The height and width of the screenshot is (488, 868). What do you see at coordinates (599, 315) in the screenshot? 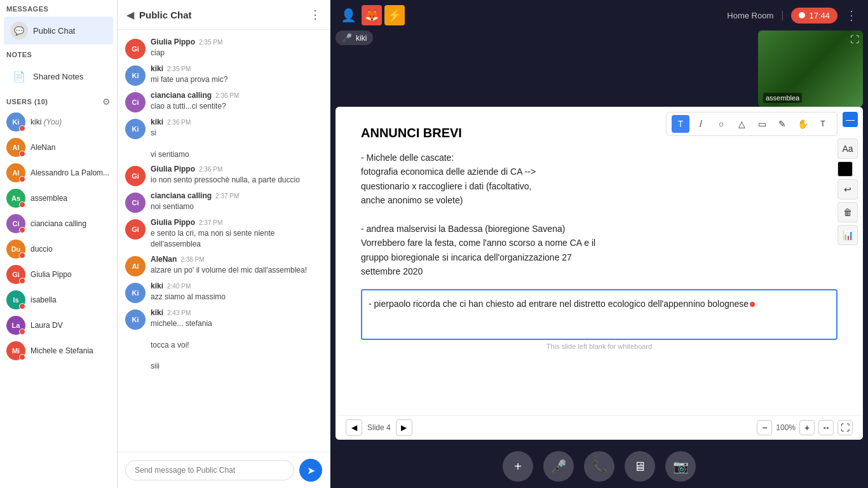
I see `whiteboard-editable-area: - pierpaolo ricorda che ci han chiesto a…` at bounding box center [599, 315].